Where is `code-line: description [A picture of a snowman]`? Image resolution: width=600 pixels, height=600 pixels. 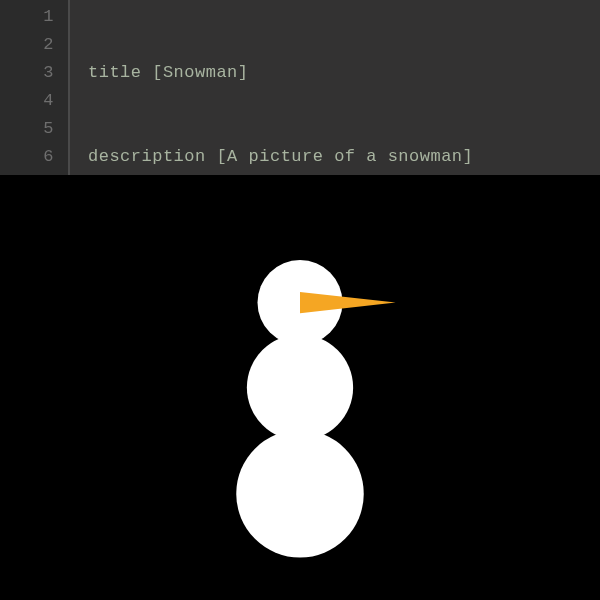
code-line: description [A picture of a snowman] is located at coordinates (344, 157).